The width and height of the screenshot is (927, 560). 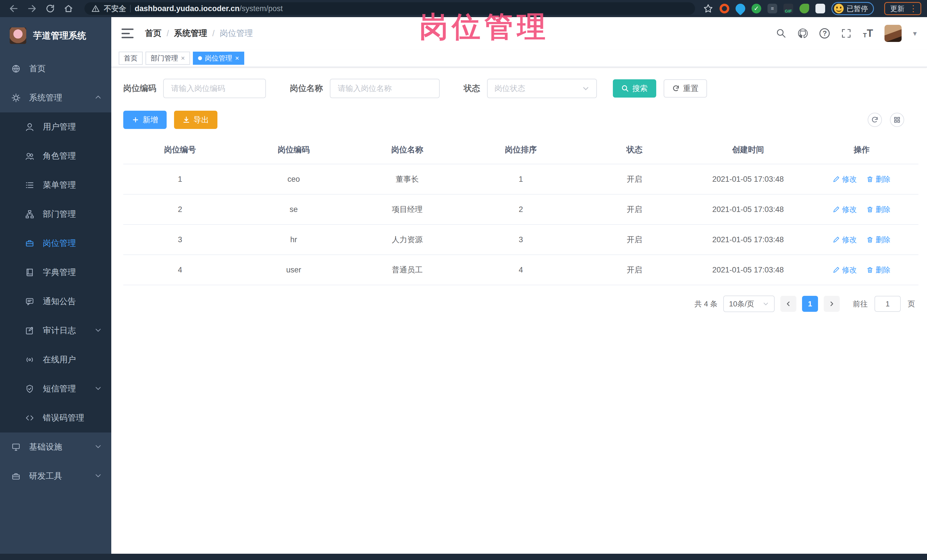 I want to click on org-tree-icon, so click(x=30, y=214).